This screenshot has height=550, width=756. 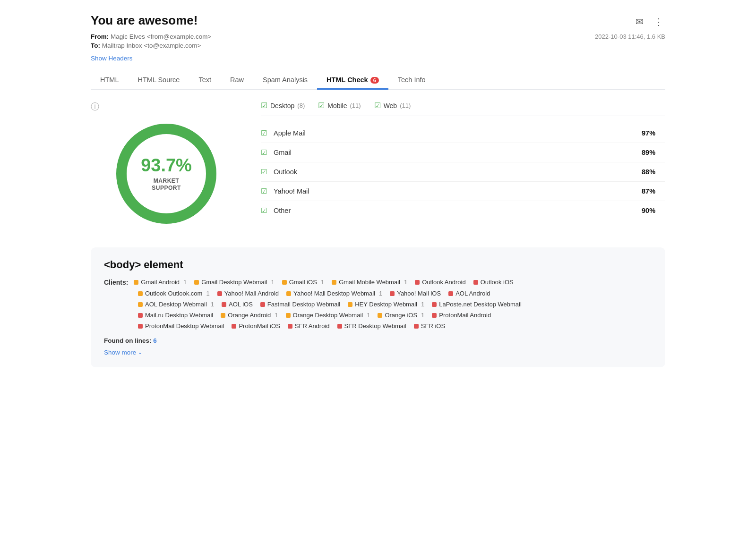 What do you see at coordinates (352, 80) in the screenshot?
I see `tab-html-check: HTML Check6` at bounding box center [352, 80].